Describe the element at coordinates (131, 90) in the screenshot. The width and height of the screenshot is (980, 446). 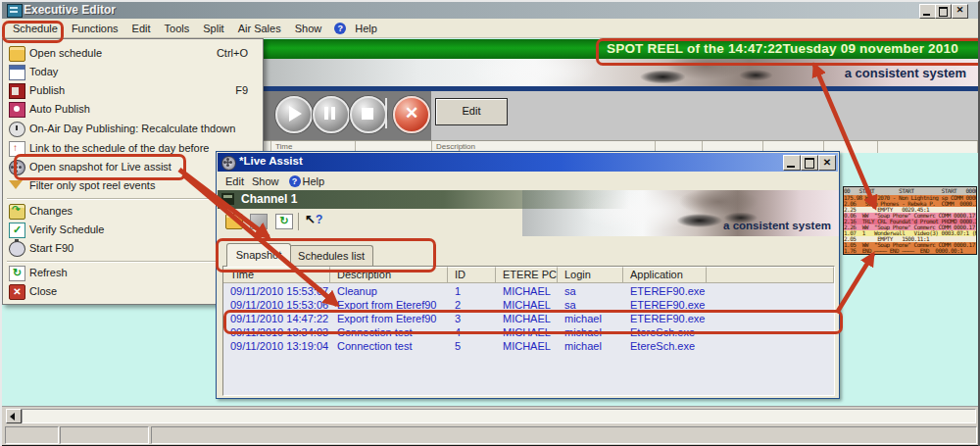
I see `menu-item-publish: Publish F9` at that location.